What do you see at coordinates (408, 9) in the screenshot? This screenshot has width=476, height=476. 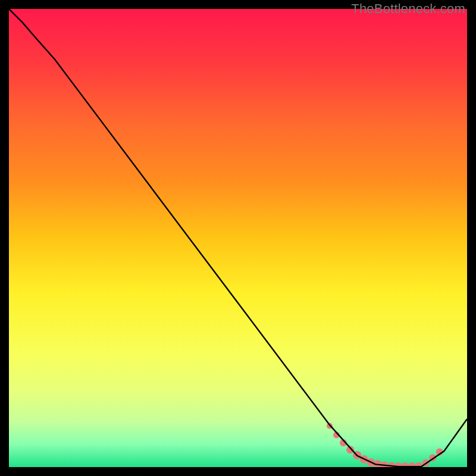 I see `watermark-text: TheBottleneck.com` at bounding box center [408, 9].